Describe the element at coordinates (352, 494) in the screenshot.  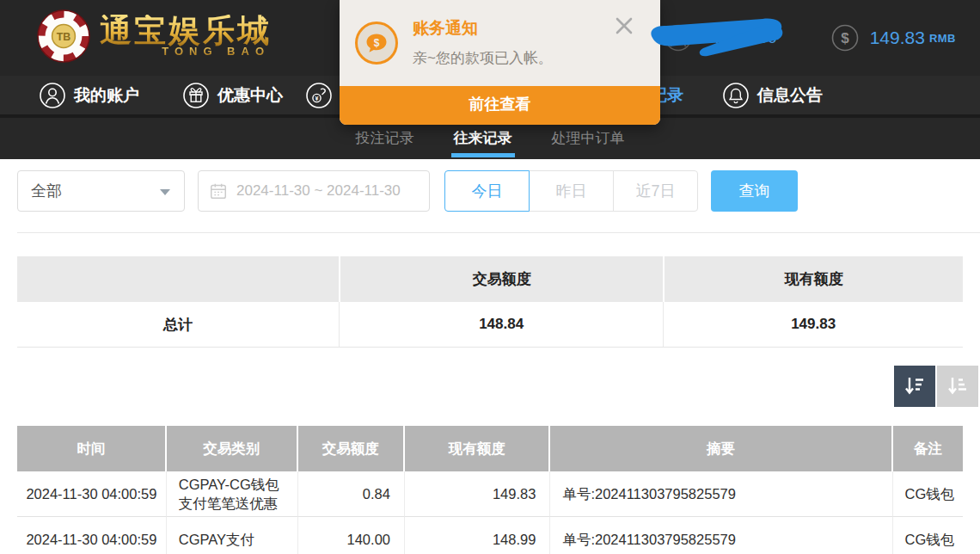
I see `cell-amount: 0.84` at that location.